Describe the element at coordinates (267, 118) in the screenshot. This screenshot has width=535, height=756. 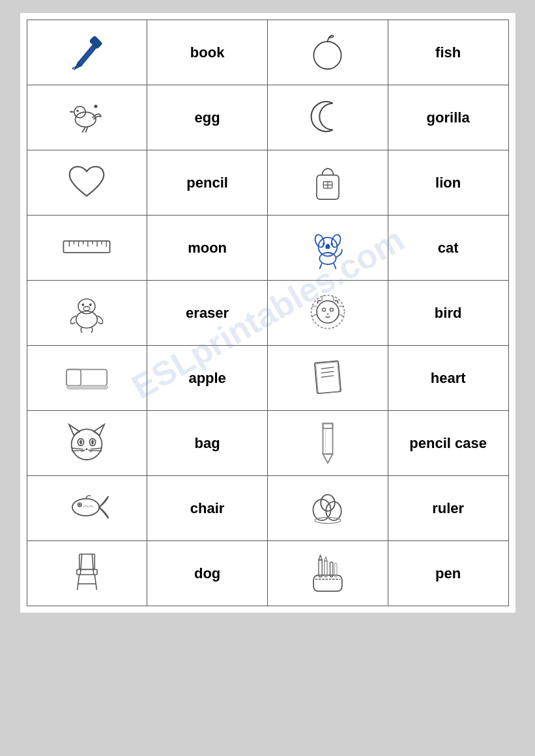
I see `table-row: egg gorilla` at that location.